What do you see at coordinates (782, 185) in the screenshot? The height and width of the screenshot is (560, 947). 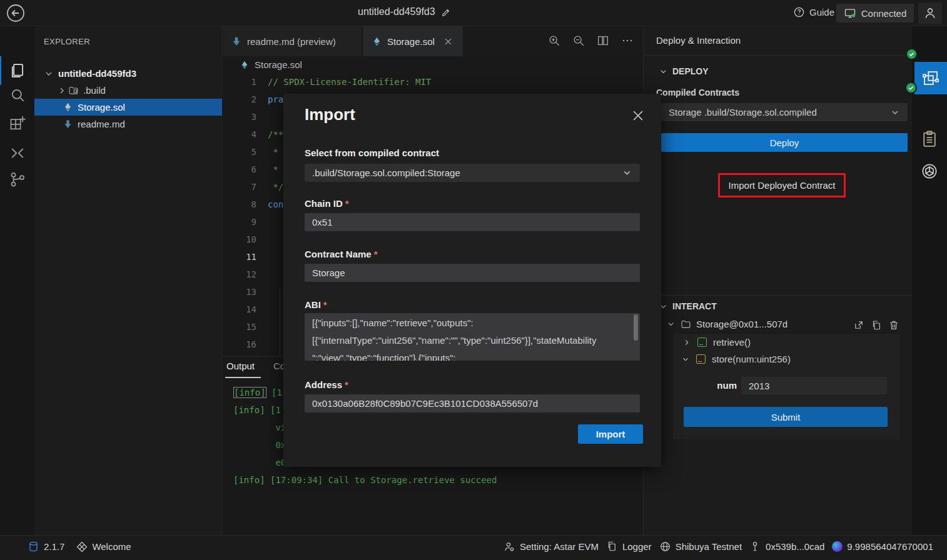 I see `red-highlight-box: Import Deployed Contract` at bounding box center [782, 185].